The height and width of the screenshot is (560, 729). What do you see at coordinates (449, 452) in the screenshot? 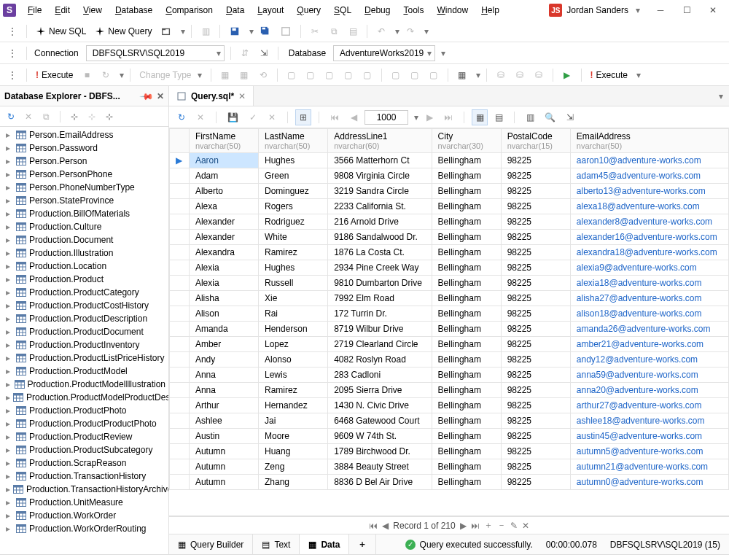
I see `table-row: AutumnHuang1789 Birchwood Dr.Bellingham9…` at bounding box center [449, 452].